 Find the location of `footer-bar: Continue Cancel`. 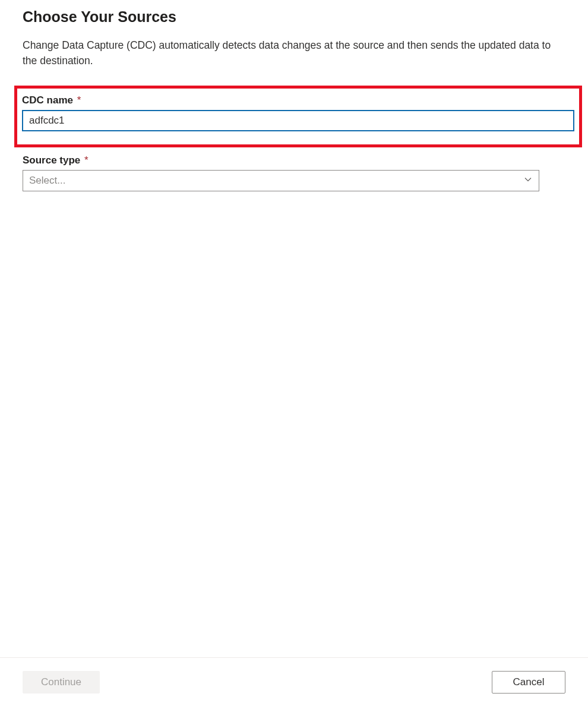

footer-bar: Continue Cancel is located at coordinates (294, 682).